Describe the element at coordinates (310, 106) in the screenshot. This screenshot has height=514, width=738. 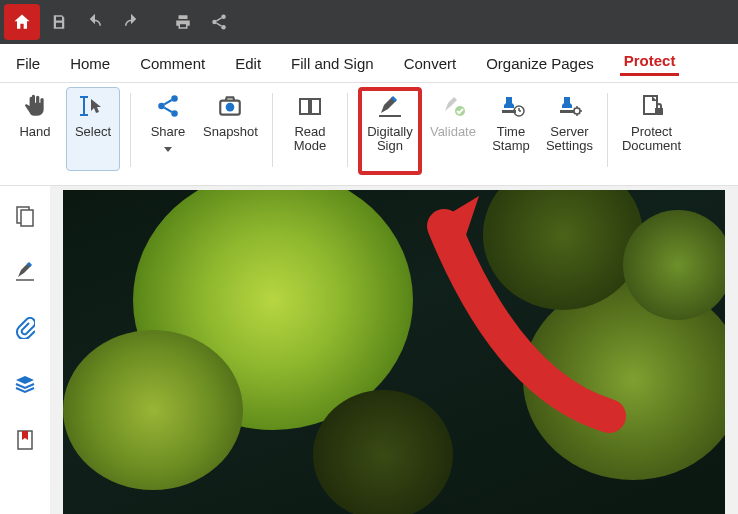
I see `book-icon` at that location.